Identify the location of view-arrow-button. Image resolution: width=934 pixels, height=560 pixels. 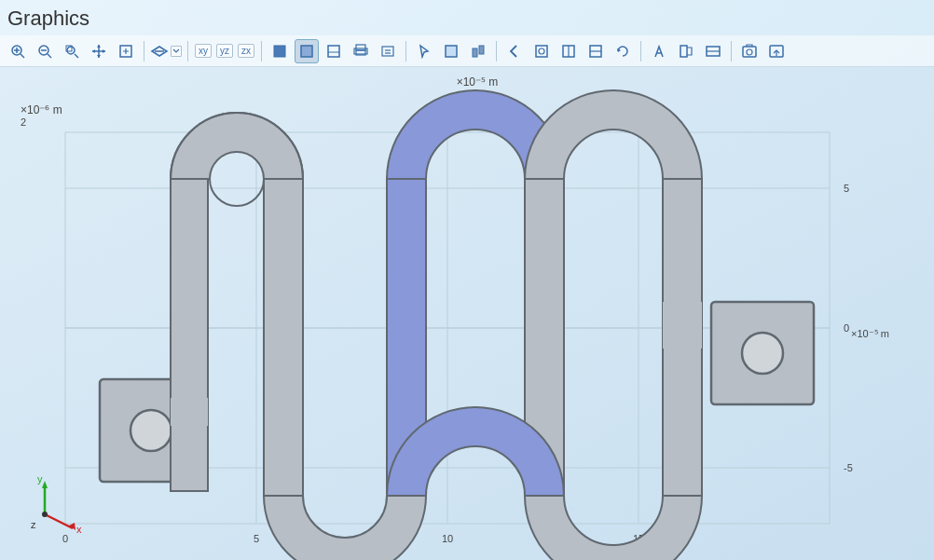
(159, 51).